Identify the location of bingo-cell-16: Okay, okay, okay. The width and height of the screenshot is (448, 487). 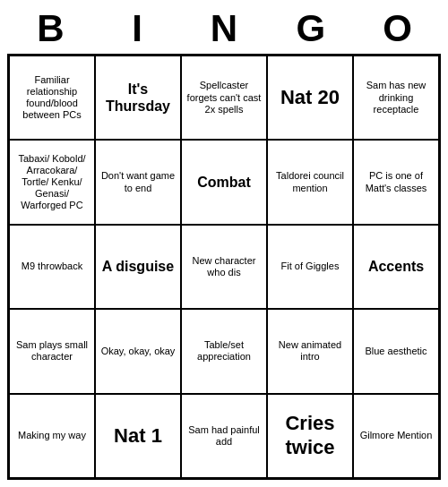
(138, 351).